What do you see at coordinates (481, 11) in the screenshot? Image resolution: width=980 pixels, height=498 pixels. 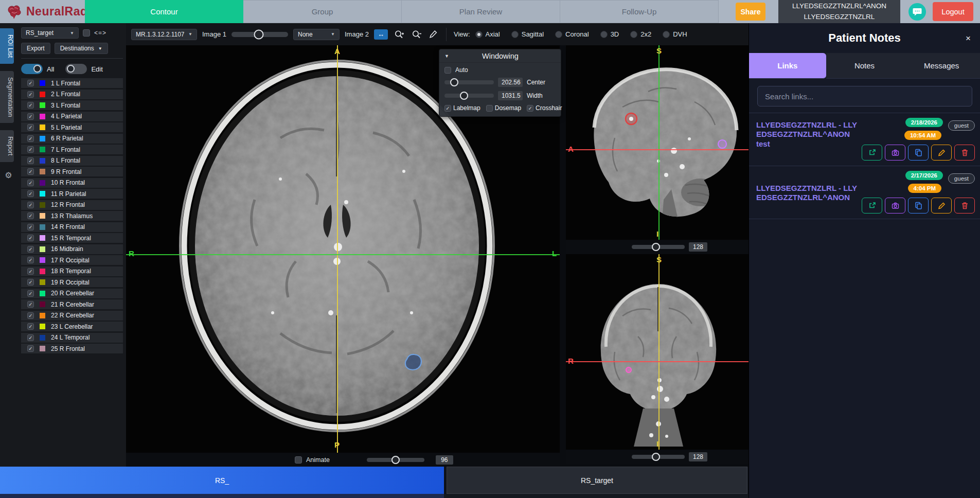 I see `nav-tab: Plan Review` at bounding box center [481, 11].